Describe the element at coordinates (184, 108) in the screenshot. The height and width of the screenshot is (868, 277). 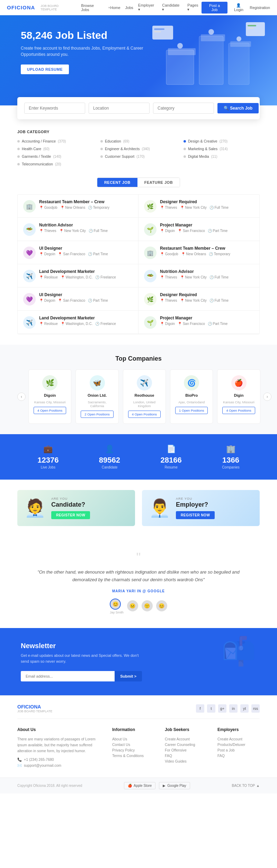
I see `category-input` at that location.